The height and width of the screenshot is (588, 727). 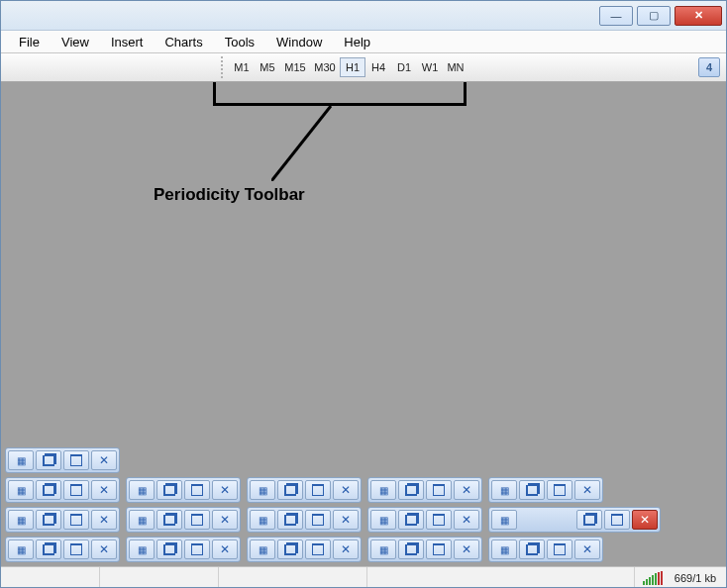 What do you see at coordinates (698, 16) in the screenshot?
I see `window-close-button: ✕` at bounding box center [698, 16].